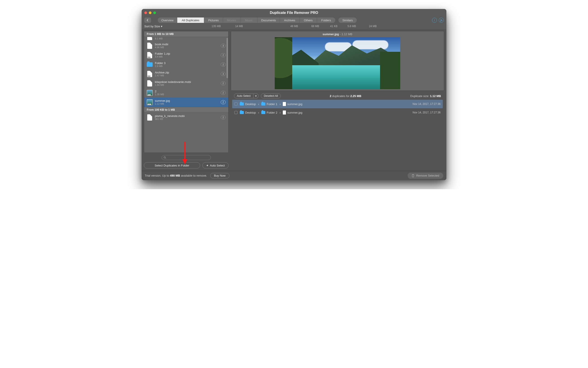  Describe the element at coordinates (148, 20) in the screenshot. I see `back-button` at that location.